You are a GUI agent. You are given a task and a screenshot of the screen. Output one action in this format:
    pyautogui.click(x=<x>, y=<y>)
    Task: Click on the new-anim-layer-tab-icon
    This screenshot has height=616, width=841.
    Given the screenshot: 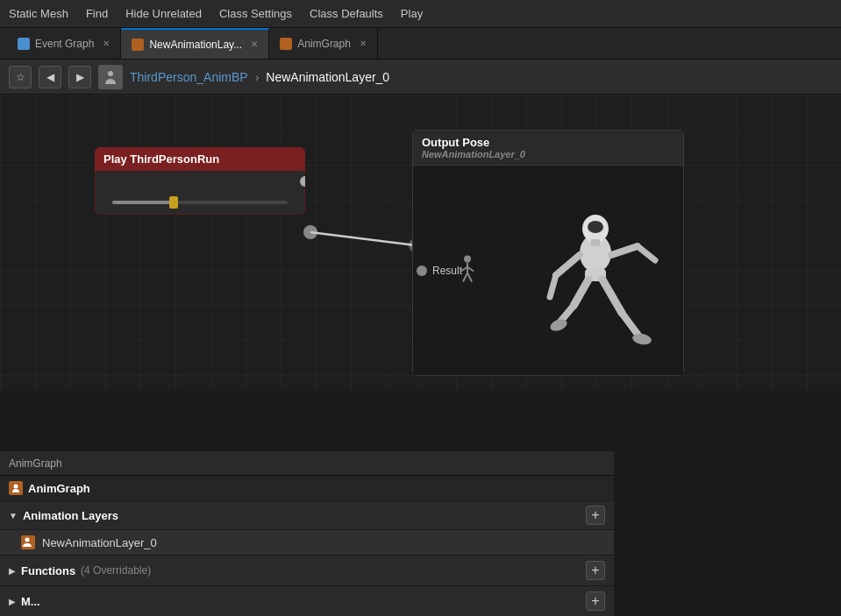 What is the action you would take?
    pyautogui.click(x=138, y=45)
    